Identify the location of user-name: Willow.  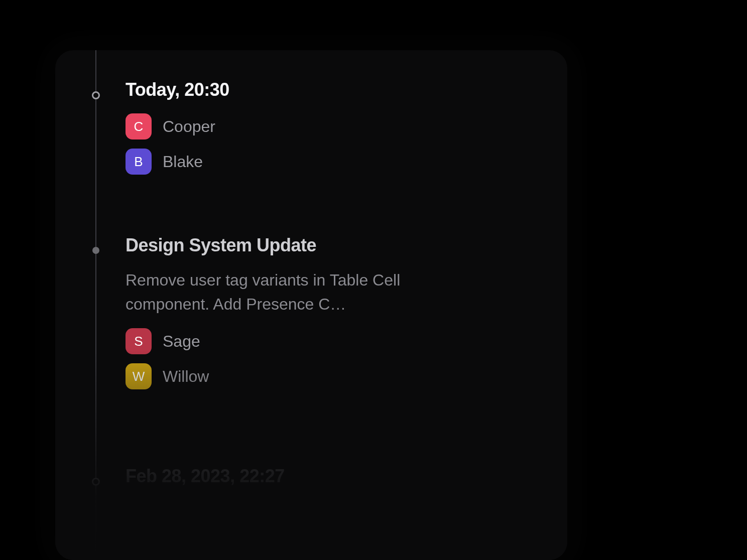
(186, 376).